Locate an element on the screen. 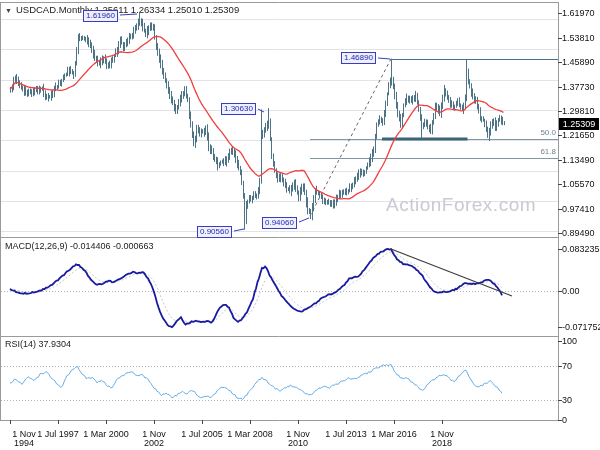 The image size is (600, 450). date-axis-label: 1 Nov 2010 is located at coordinates (298, 439).